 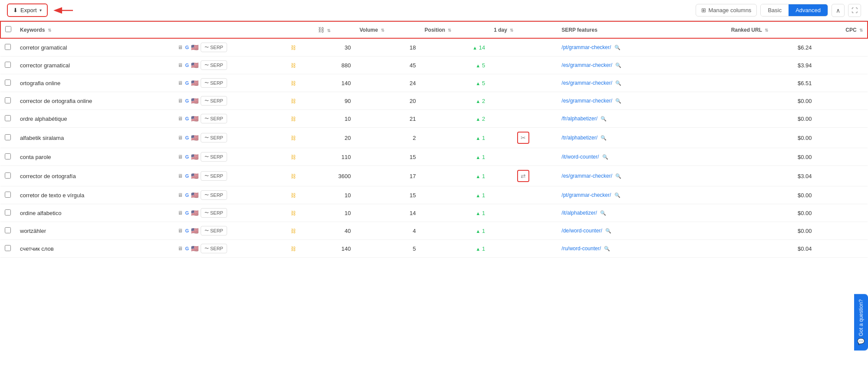 What do you see at coordinates (523, 176) in the screenshot?
I see `serp-features-cell: ⇄` at bounding box center [523, 176].